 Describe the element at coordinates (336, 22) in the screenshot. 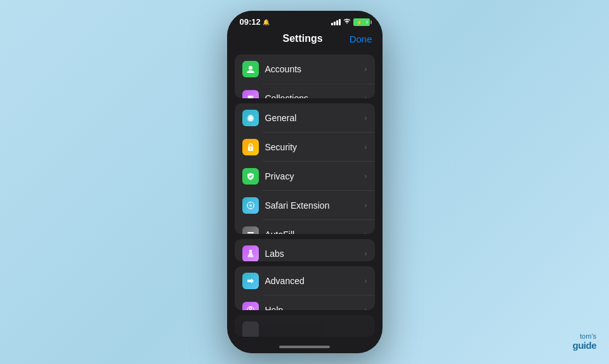

I see `signal-bars` at that location.